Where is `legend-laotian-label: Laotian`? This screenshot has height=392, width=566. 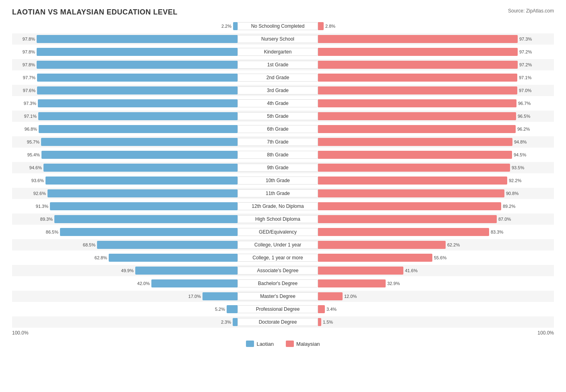
legend-laotian-label: Laotian is located at coordinates (265, 344).